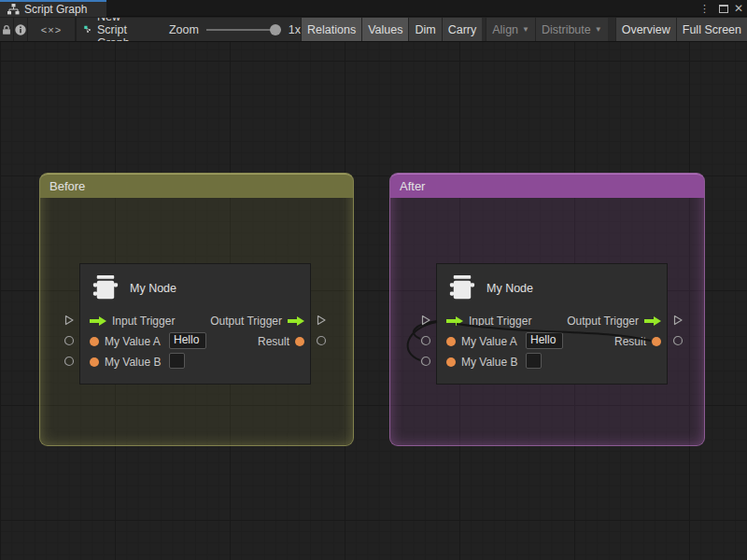  I want to click on zoom-label: Zoom, so click(184, 30).